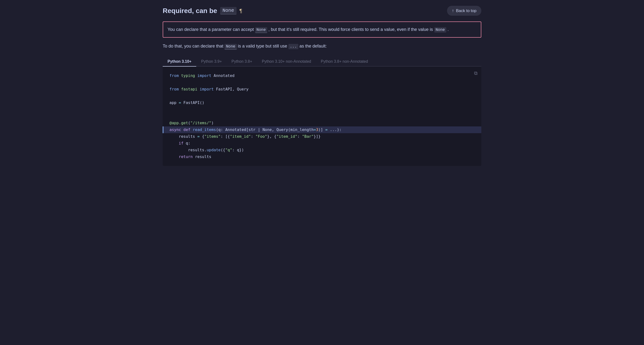 The height and width of the screenshot is (345, 644). Describe the element at coordinates (212, 62) in the screenshot. I see `tab-python39plus: Python 3.9+` at that location.